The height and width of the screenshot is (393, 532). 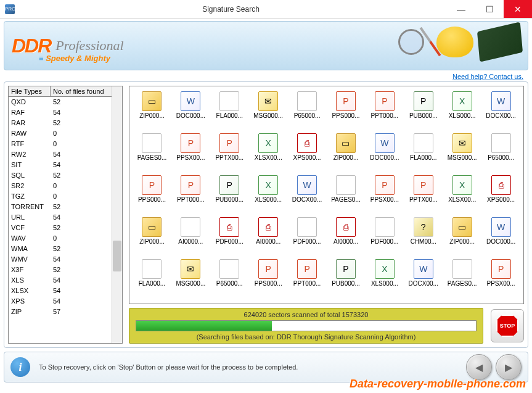 I want to click on maximize-button: ☐, so click(x=489, y=9).